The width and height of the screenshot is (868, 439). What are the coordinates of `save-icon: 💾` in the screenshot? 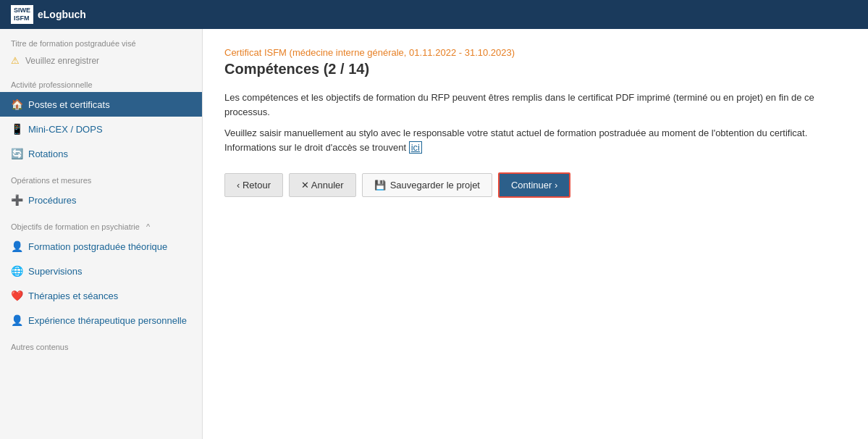 It's located at (380, 185).